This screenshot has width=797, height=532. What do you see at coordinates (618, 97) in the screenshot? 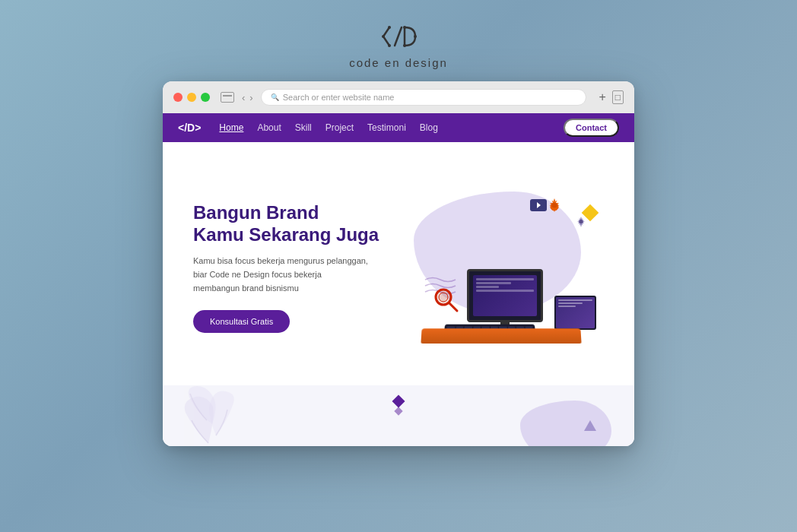
I see `copy-tab-icon: □` at bounding box center [618, 97].